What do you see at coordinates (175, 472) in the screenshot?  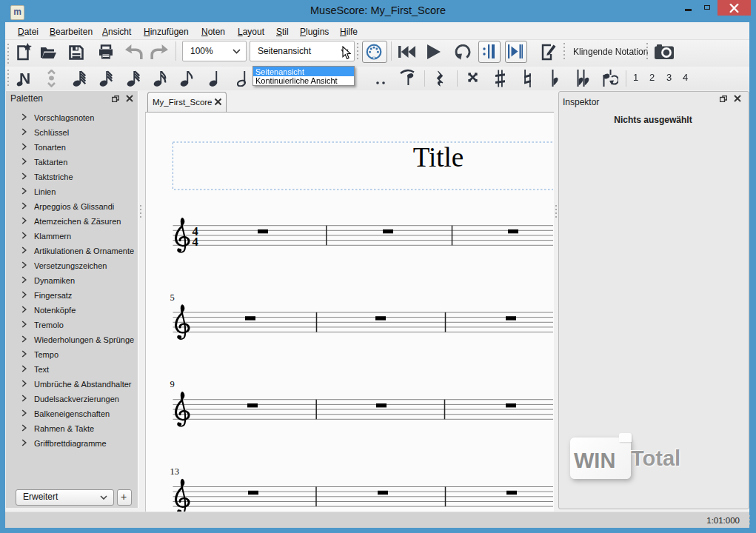 I see `svg-text: 13` at bounding box center [175, 472].